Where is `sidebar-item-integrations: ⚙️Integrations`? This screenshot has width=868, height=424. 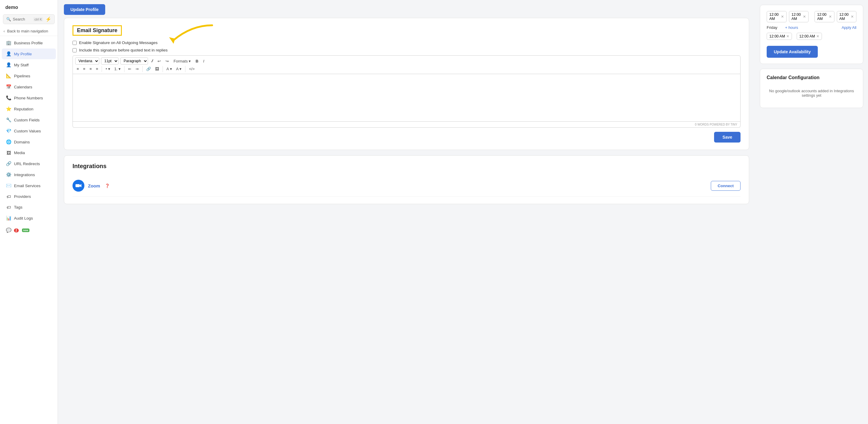
sidebar-item-integrations: ⚙️Integrations is located at coordinates (29, 175).